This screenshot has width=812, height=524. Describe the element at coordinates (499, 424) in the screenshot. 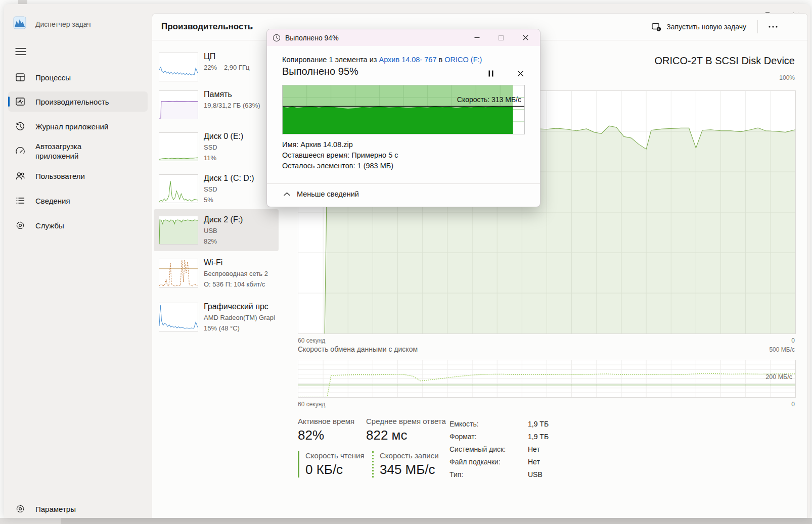

I see `prop-row: Емкость:1,9 ТБ` at that location.